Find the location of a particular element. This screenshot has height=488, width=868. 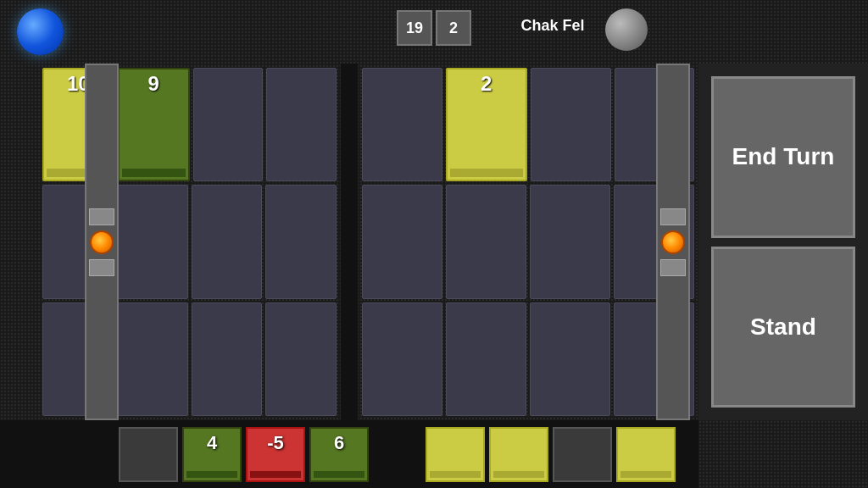

hand-card-4: 4 is located at coordinates (212, 454).